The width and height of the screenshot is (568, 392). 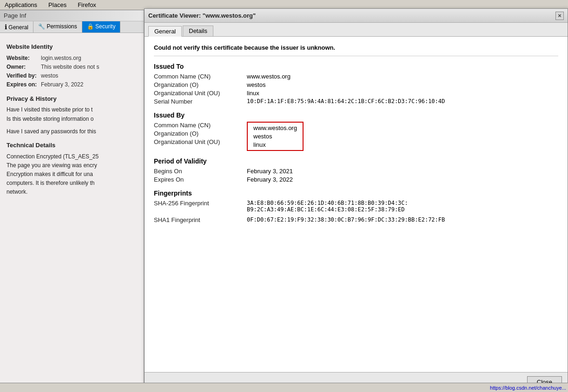 What do you see at coordinates (200, 142) in the screenshot?
I see `issued-by-ou-row: Organizational Unit (OU)` at bounding box center [200, 142].